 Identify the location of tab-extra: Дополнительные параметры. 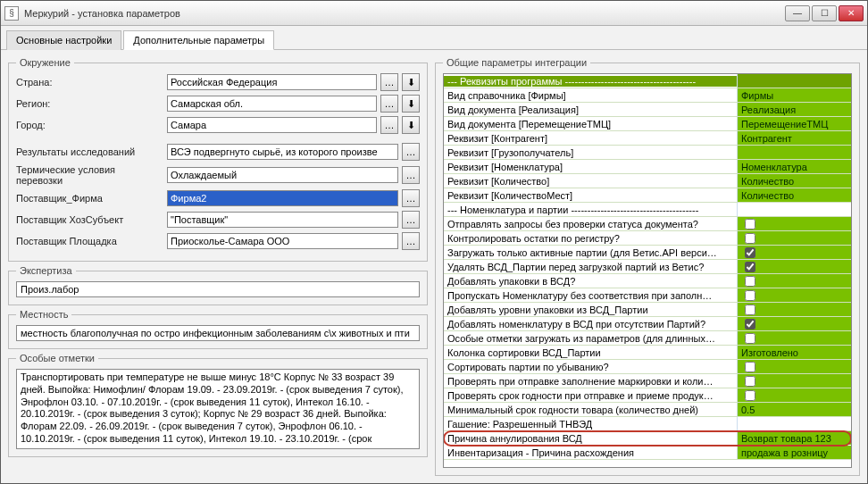
(198, 40).